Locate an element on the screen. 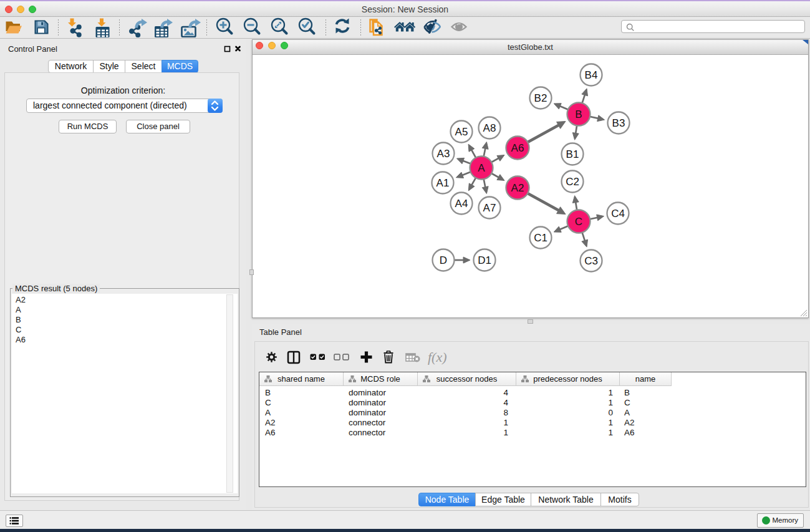 Image resolution: width=810 pixels, height=532 pixels. svg-text: C is located at coordinates (579, 222).